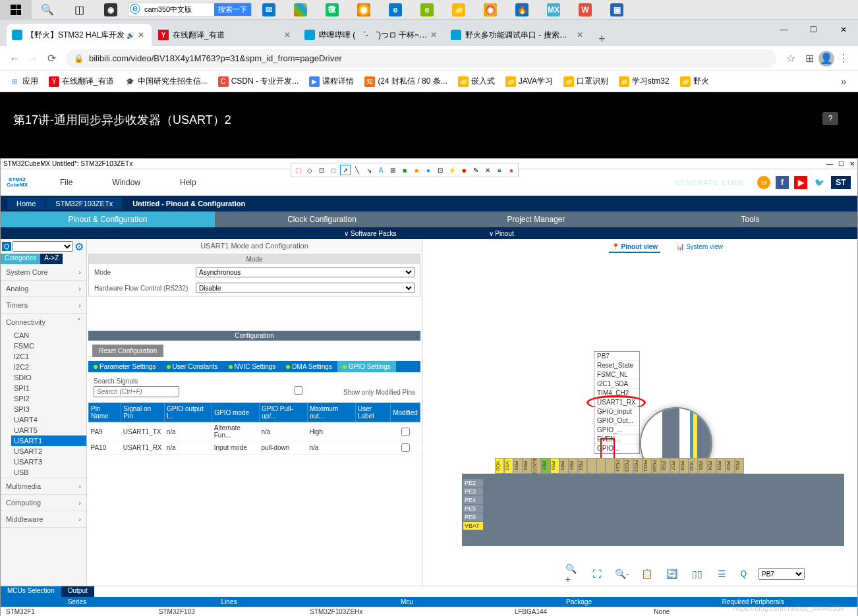  What do you see at coordinates (473, 526) in the screenshot?
I see `chip-side-pin: VBAT` at bounding box center [473, 526].